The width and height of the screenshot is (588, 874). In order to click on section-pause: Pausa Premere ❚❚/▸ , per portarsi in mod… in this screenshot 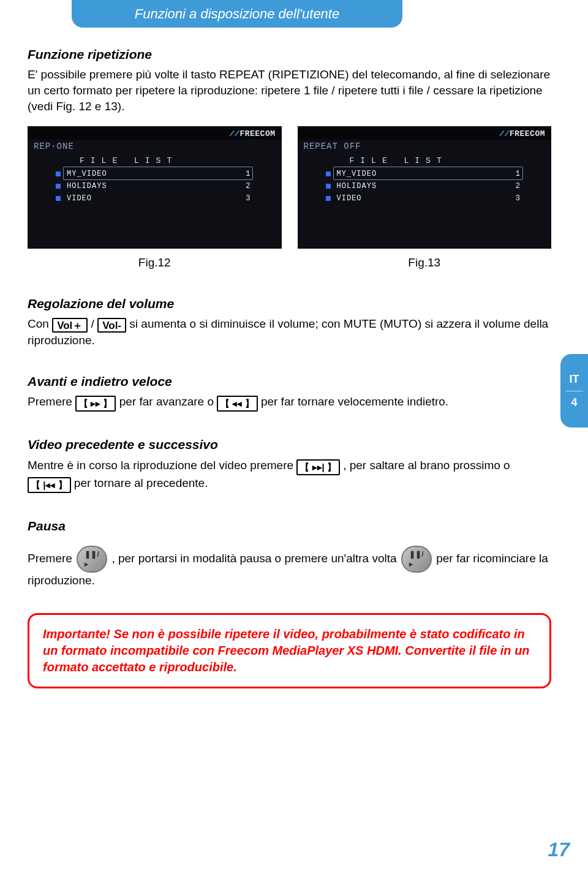, I will do `click(289, 553)`.